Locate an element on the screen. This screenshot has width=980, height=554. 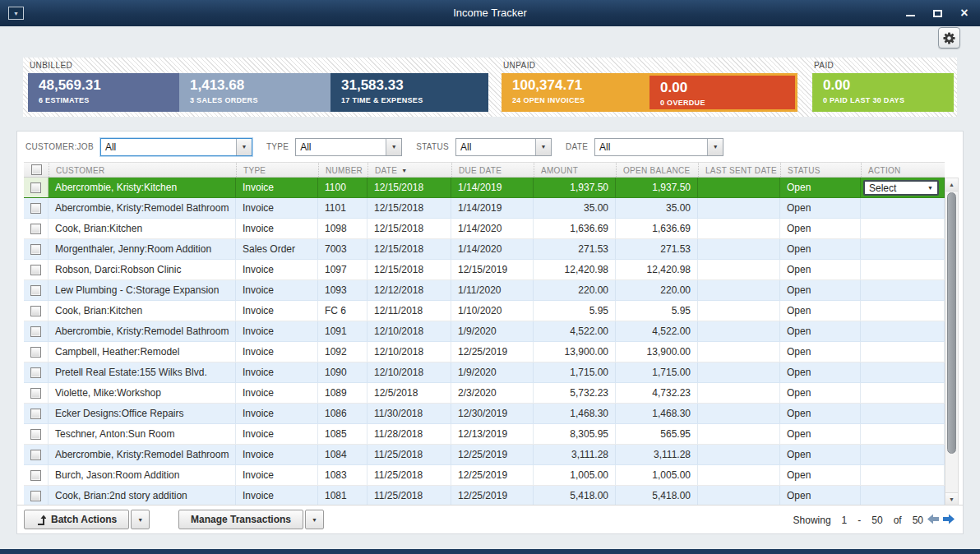
batch-actions-dropdown-button: ▼ is located at coordinates (140, 519).